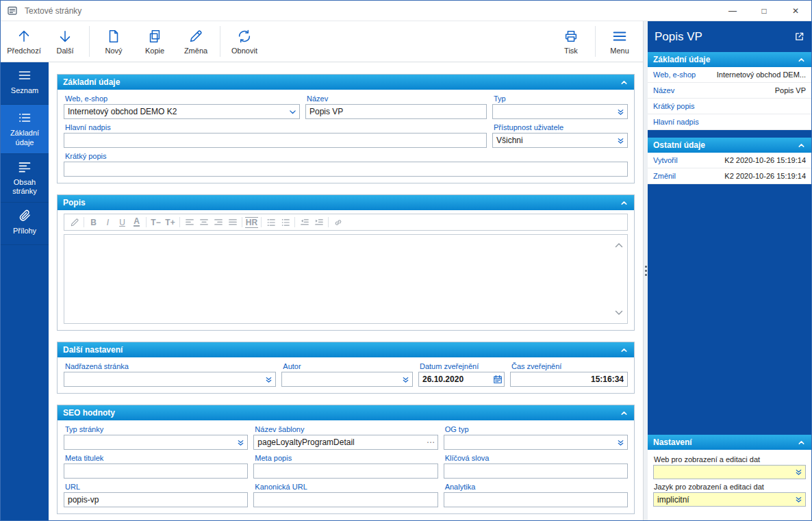  I want to click on sidebar-item-seznam: Seznam, so click(25, 84).